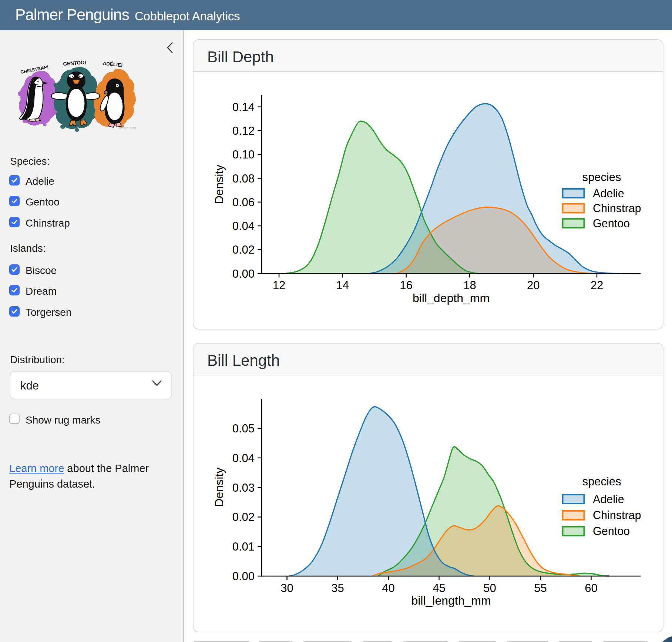 The height and width of the screenshot is (642, 672). I want to click on svg-text: 0.08, so click(243, 178).